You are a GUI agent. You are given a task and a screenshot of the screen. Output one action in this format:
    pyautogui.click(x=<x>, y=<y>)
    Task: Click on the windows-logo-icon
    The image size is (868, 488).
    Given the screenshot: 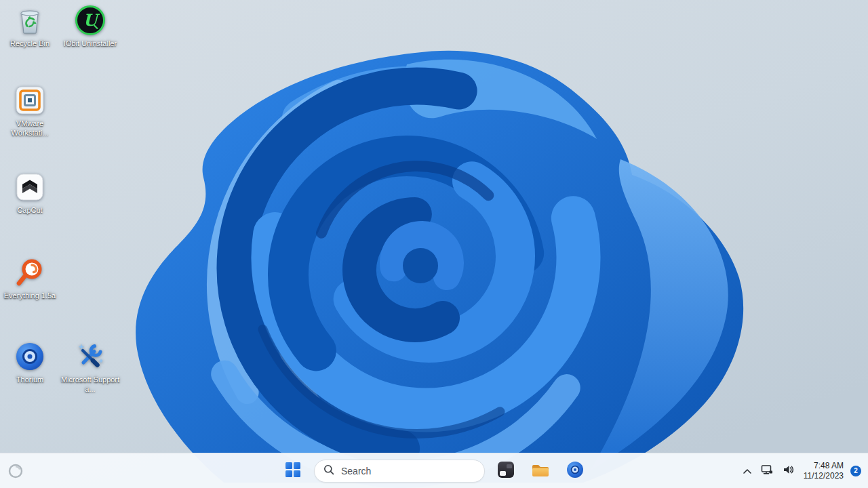 What is the action you would take?
    pyautogui.click(x=293, y=471)
    